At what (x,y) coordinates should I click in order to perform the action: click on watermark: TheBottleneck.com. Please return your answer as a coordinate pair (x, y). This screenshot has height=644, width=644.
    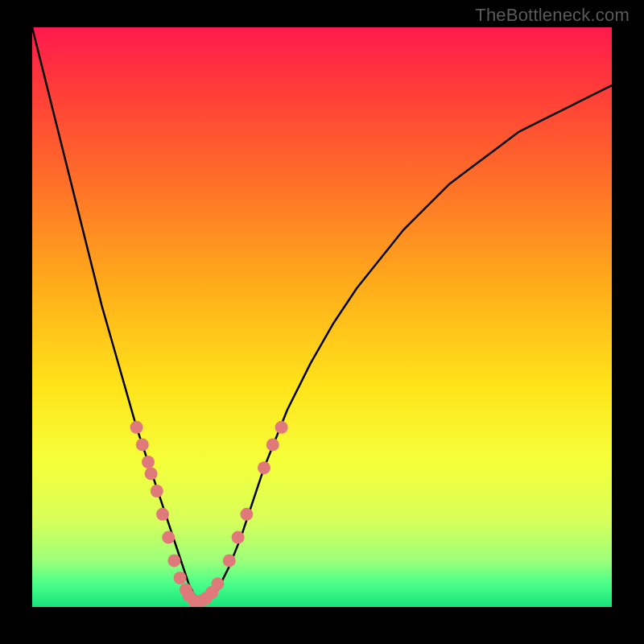
    Looking at the image, I should click on (552, 15).